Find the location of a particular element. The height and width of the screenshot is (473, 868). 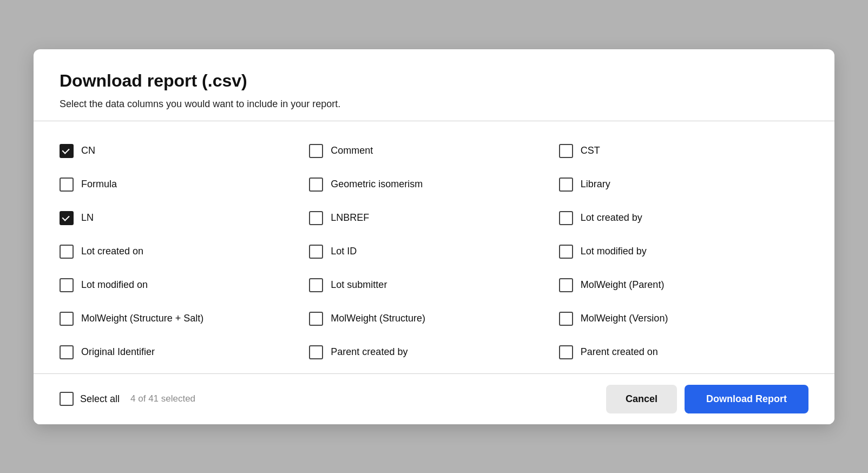

checkbox-label-ln: LN is located at coordinates (88, 218).